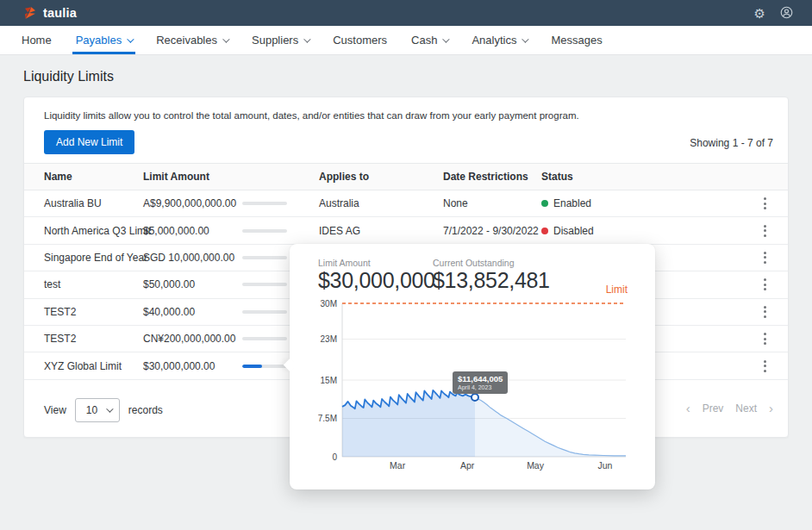 This screenshot has height=530, width=812. Describe the element at coordinates (189, 258) in the screenshot. I see `row-limit-amount: SGD 10,000,000.00` at that location.